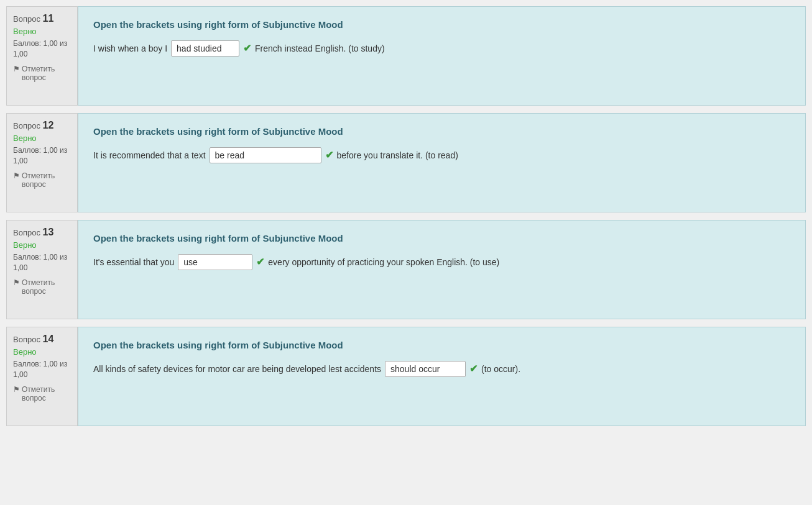 The image size is (812, 505). Describe the element at coordinates (398, 155) in the screenshot. I see `sentence-after-12: before you translate it. (to read)` at that location.